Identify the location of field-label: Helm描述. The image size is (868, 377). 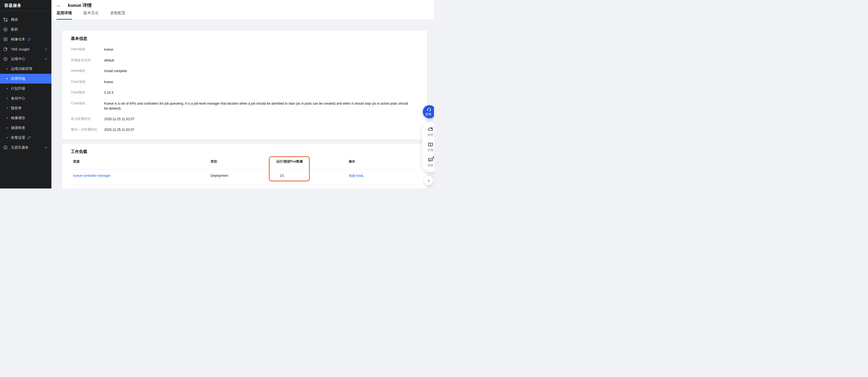
(78, 71).